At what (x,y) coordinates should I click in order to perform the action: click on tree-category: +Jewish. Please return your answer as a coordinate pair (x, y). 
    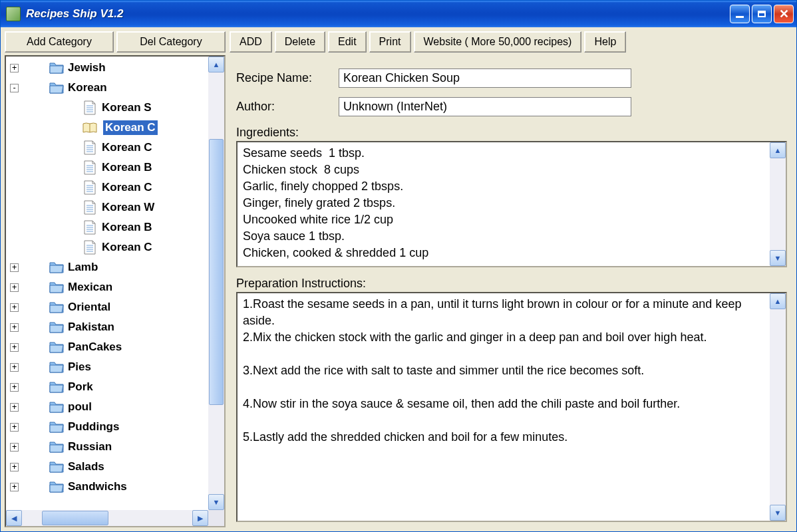
    Looking at the image, I should click on (108, 68).